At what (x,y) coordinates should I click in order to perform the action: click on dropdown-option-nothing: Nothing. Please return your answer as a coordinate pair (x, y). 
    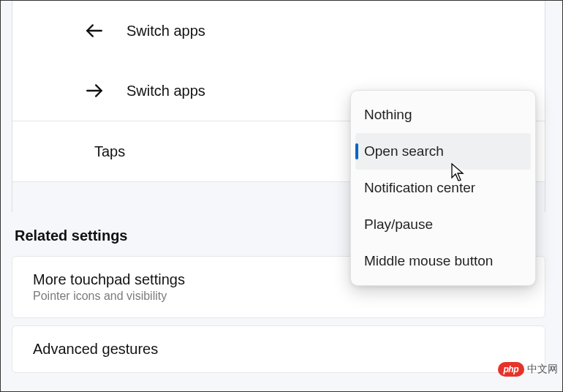
    Looking at the image, I should click on (443, 115).